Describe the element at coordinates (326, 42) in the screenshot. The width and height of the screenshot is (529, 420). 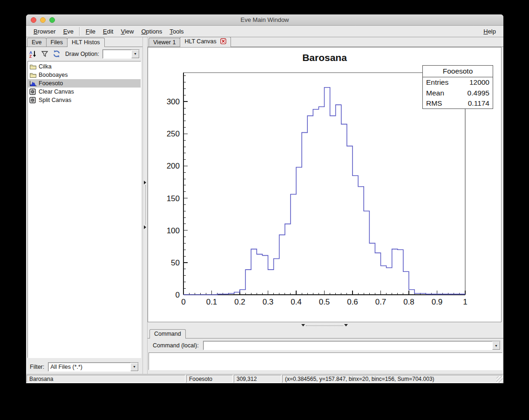
I see `viewer-tab-row: Viewer 1 HLT Canvas` at that location.